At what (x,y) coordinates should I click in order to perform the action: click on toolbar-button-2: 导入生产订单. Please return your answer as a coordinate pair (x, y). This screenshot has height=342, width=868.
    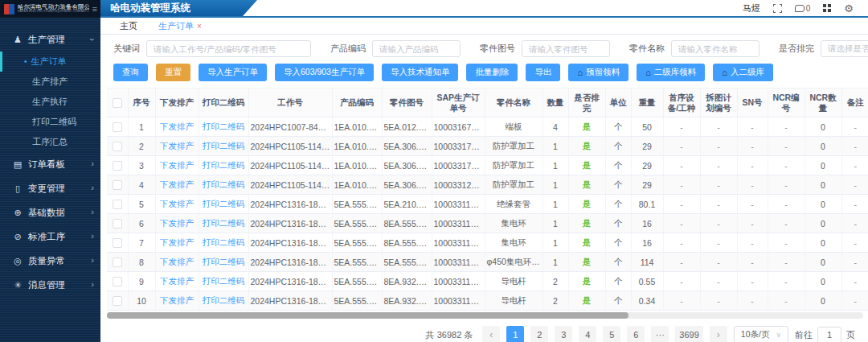
    Looking at the image, I should click on (233, 72).